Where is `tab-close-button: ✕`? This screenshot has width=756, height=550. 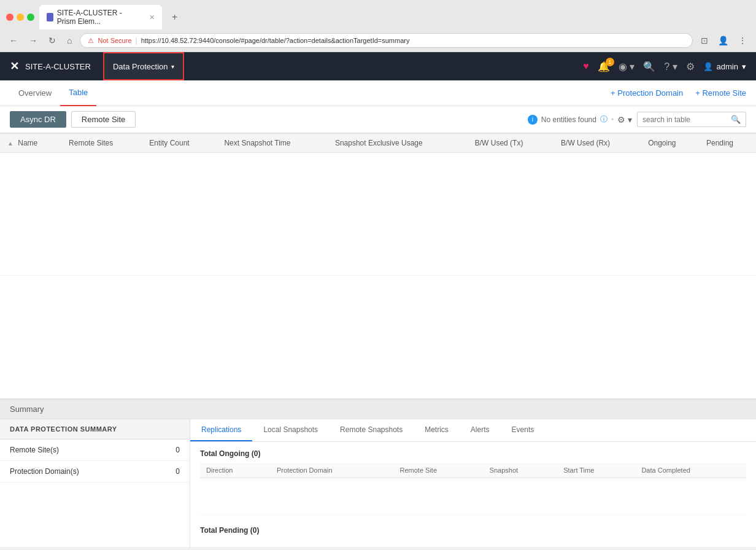
tab-close-button: ✕ is located at coordinates (152, 17).